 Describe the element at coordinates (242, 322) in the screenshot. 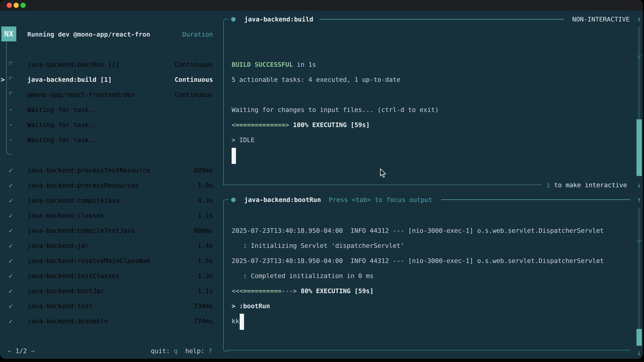

I see `terminal-cursor` at that location.